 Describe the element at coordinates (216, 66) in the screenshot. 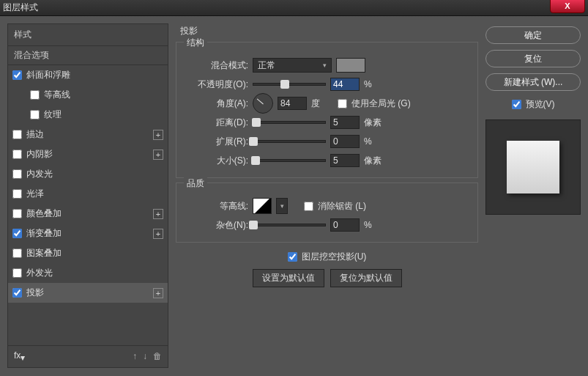

I see `blend-mode-label: 混合模式:` at that location.